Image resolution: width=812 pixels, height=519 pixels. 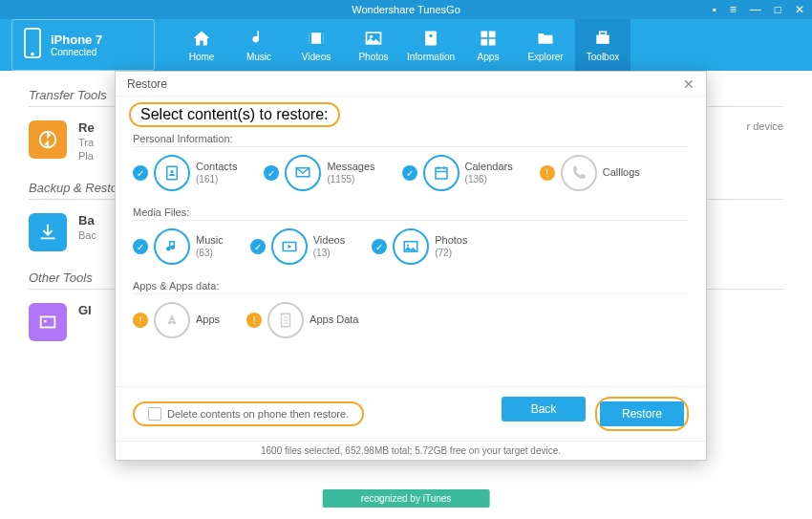 What do you see at coordinates (458, 173) in the screenshot?
I see `item-calendars: ✓ Calendars(136)` at bounding box center [458, 173].